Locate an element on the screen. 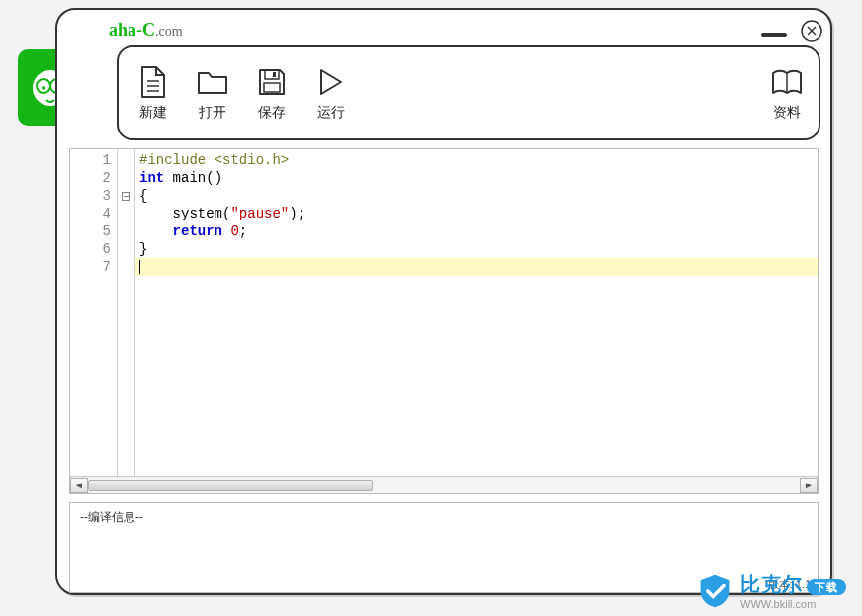 The width and height of the screenshot is (862, 616). book-icon is located at coordinates (787, 82).